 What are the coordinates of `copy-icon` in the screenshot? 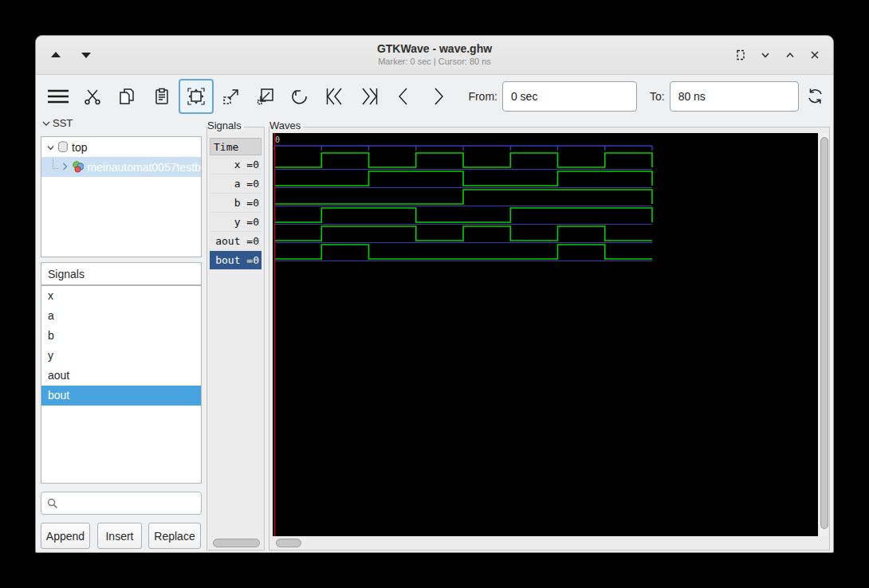 It's located at (127, 96).